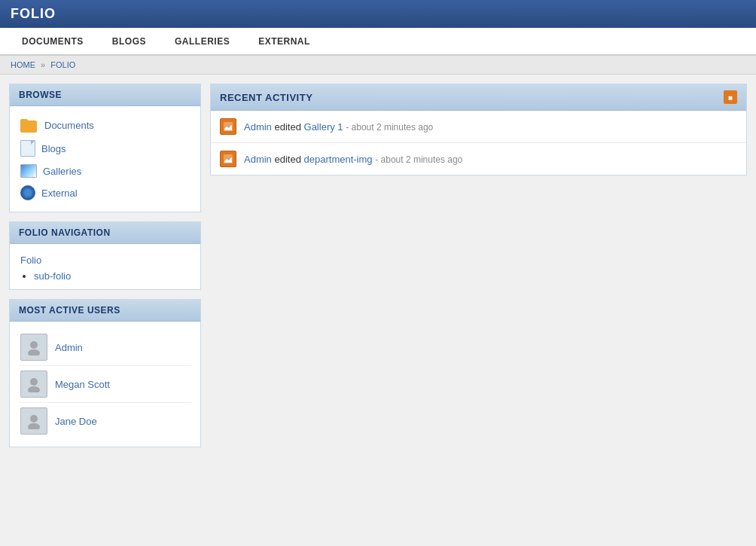 The height and width of the screenshot is (546, 756). What do you see at coordinates (28, 193) in the screenshot?
I see `globe-icon` at bounding box center [28, 193].